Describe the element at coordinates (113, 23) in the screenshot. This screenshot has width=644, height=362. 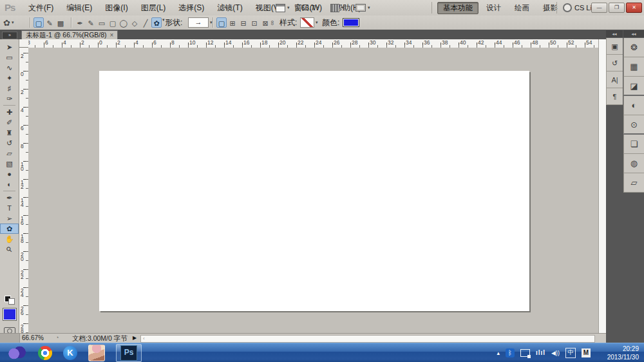
I see `rounded-rectangle-option-button: ▢` at that location.